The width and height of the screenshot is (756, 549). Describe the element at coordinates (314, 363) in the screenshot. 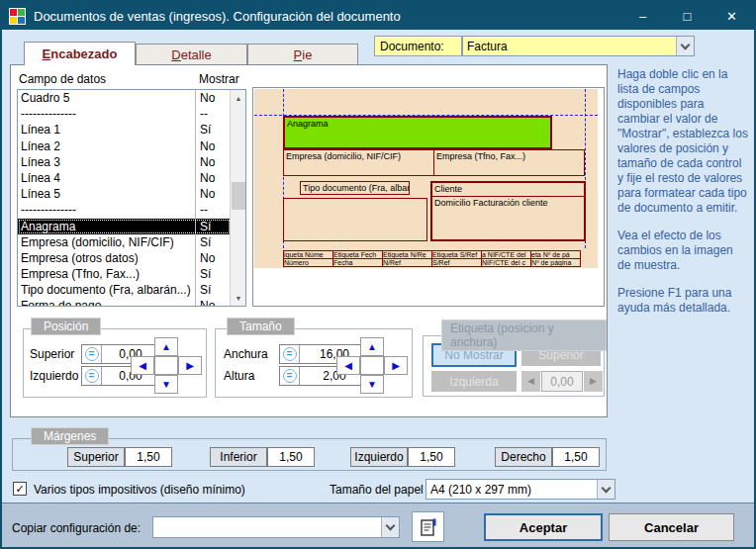

I see `tamano-group: Anchura = 16,00 Altura = 2,00 ▲ ◀ ▶ ▼` at that location.